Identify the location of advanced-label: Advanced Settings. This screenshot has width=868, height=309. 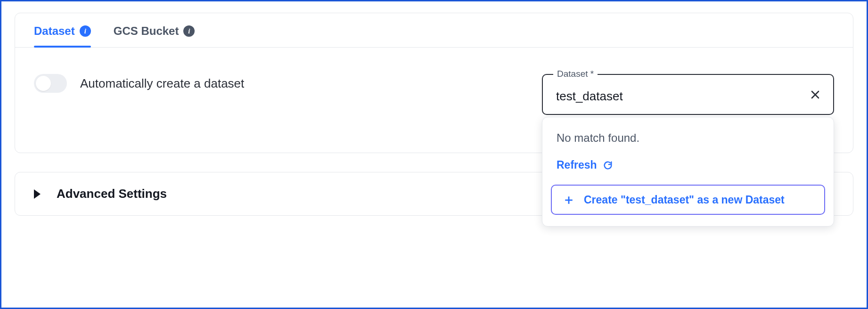
(112, 194).